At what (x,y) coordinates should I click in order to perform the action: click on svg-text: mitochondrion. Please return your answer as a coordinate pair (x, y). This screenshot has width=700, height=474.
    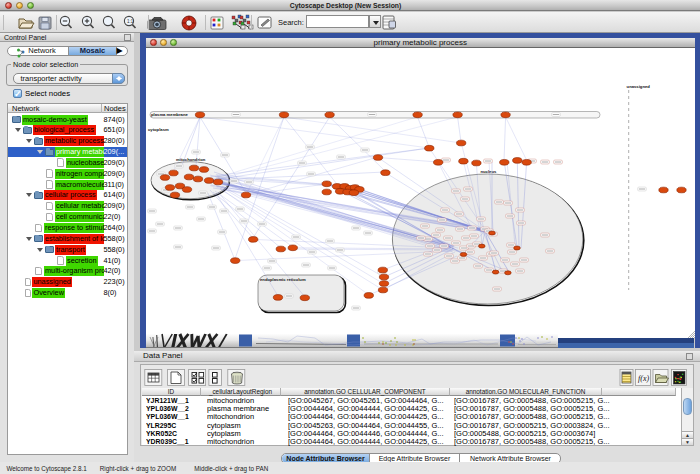
    Looking at the image, I should click on (191, 160).